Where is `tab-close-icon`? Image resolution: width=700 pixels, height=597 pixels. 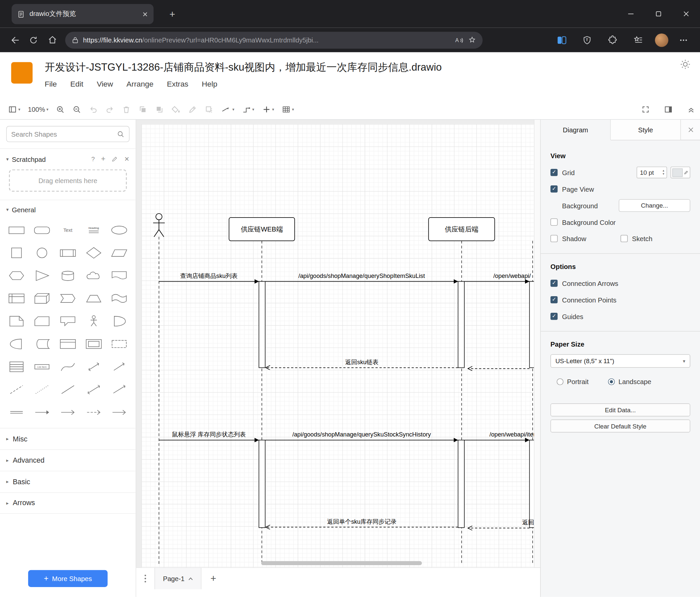 tab-close-icon is located at coordinates (145, 14).